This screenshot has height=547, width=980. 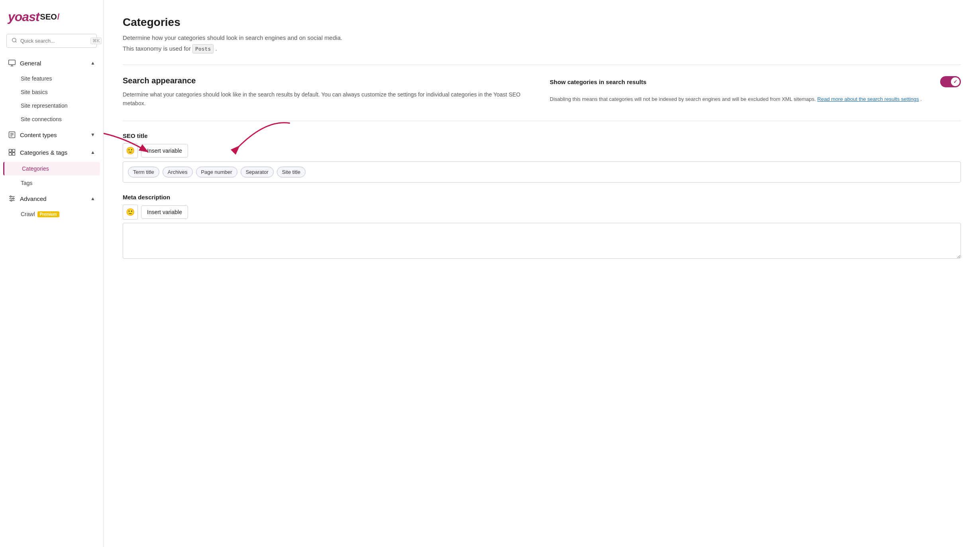 I want to click on seo-tag-page-number: Page number, so click(x=217, y=172).